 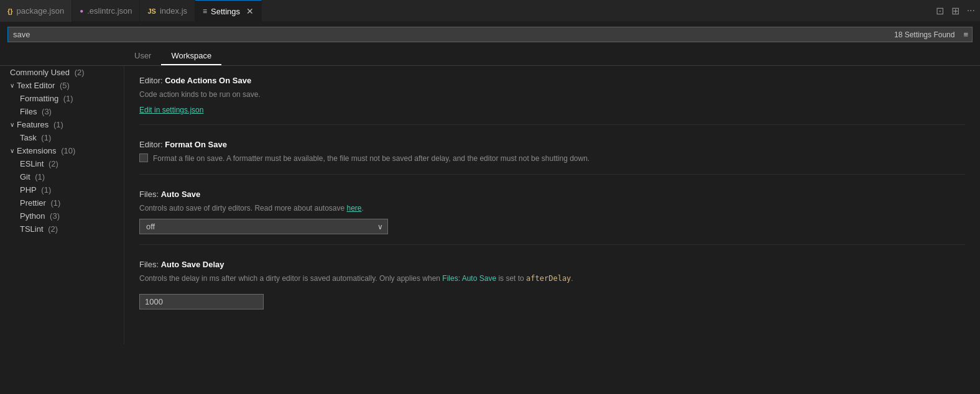 What do you see at coordinates (552, 101) in the screenshot?
I see `setting-code-actions-on-save: Editor: Code Actions On Save Code action…` at bounding box center [552, 101].